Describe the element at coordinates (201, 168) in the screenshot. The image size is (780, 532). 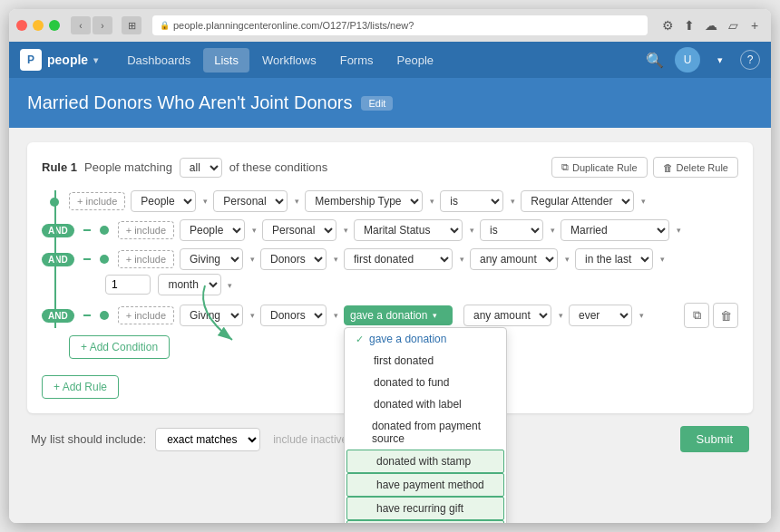
I see `matching-select: all` at that location.